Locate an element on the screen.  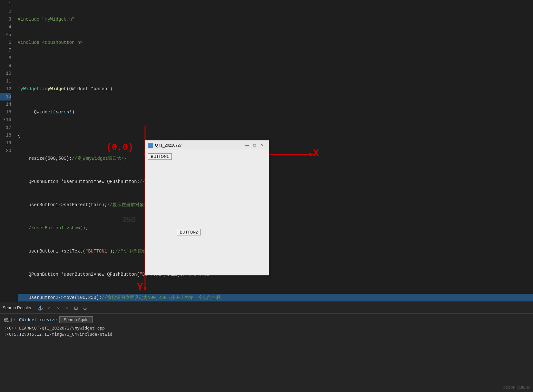
line-num-2: 2 is located at coordinates (6, 12).